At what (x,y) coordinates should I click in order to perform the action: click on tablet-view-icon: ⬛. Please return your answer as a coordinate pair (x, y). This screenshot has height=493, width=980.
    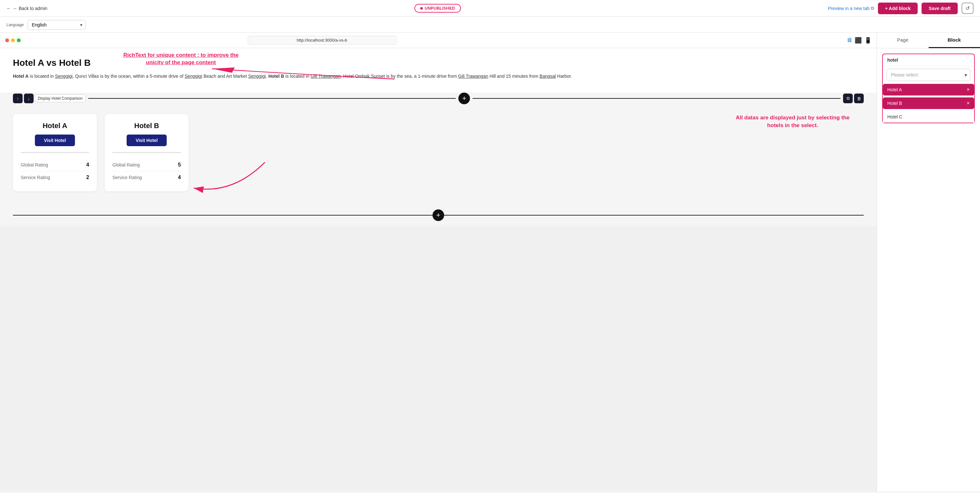
    Looking at the image, I should click on (858, 40).